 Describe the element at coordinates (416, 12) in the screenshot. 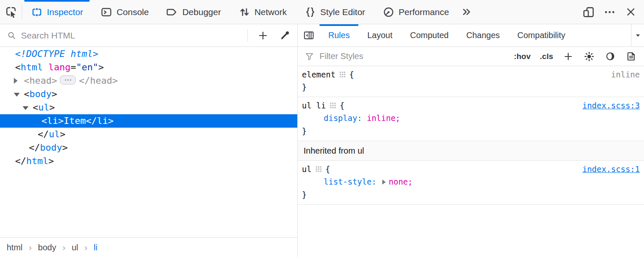

I see `tab-performance: Performance` at that location.